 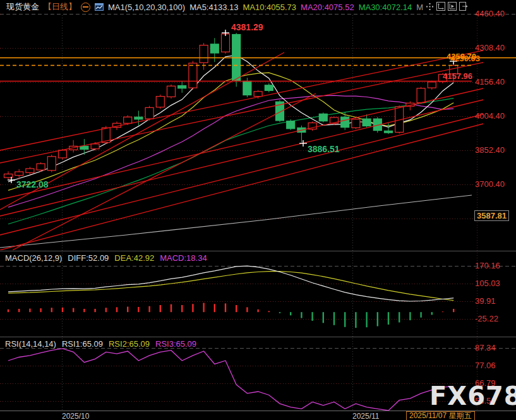 I want to click on swing-price-annotation: 3722.08, so click(x=33, y=184).